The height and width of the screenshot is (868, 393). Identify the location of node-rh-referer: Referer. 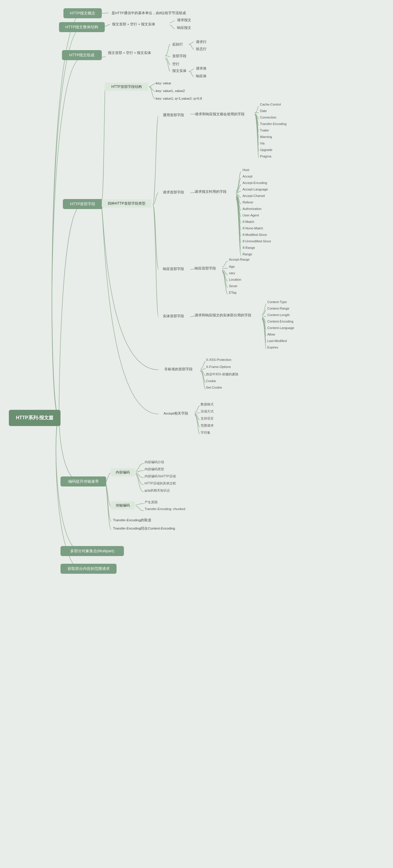
(248, 202).